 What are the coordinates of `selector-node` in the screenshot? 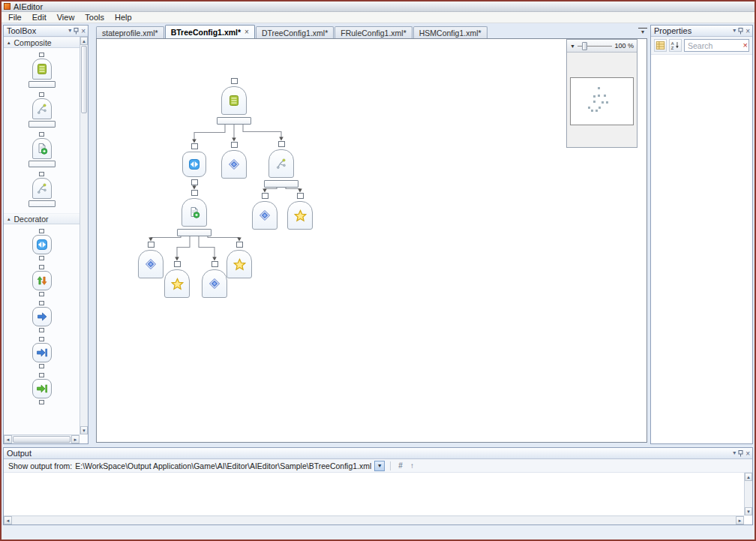 It's located at (42, 110).